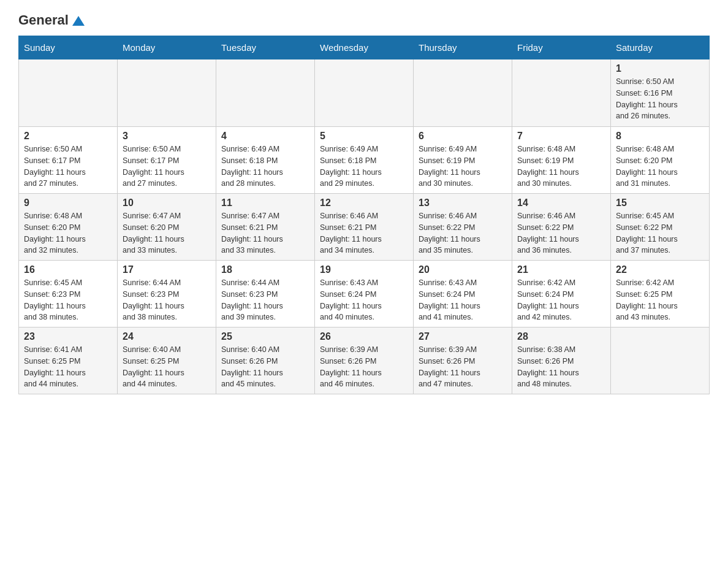 This screenshot has width=728, height=563. What do you see at coordinates (661, 48) in the screenshot?
I see `weekday-header-saturday: Saturday` at bounding box center [661, 48].